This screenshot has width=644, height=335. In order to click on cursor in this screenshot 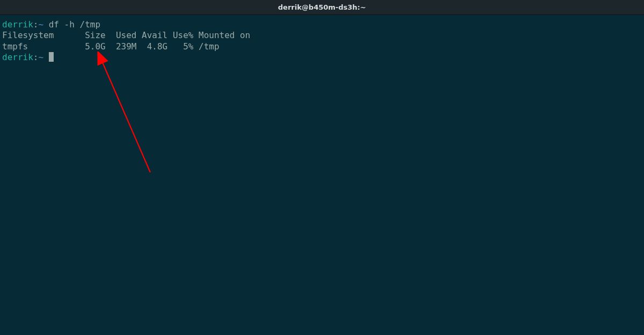, I will do `click(52, 57)`.